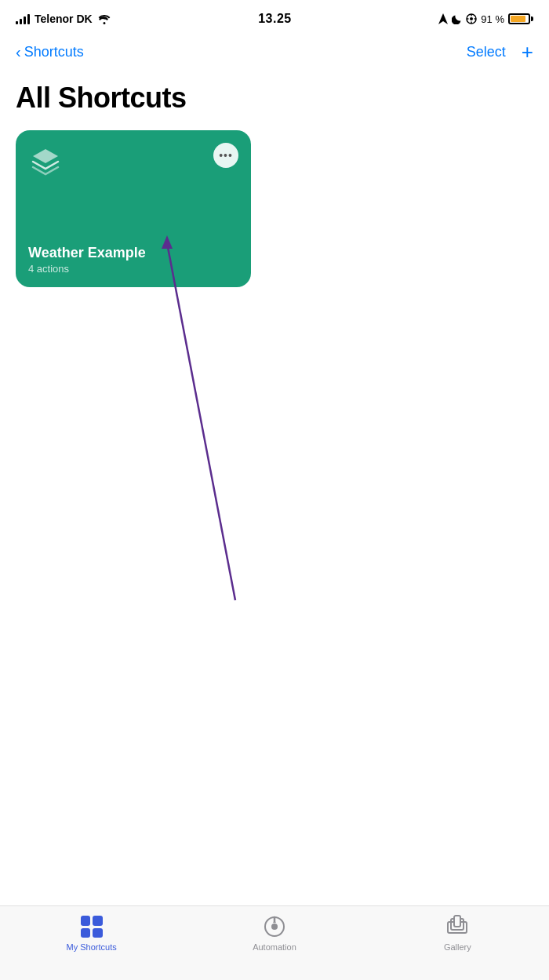 The height and width of the screenshot is (980, 549). I want to click on tab-automation: Automation, so click(274, 933).